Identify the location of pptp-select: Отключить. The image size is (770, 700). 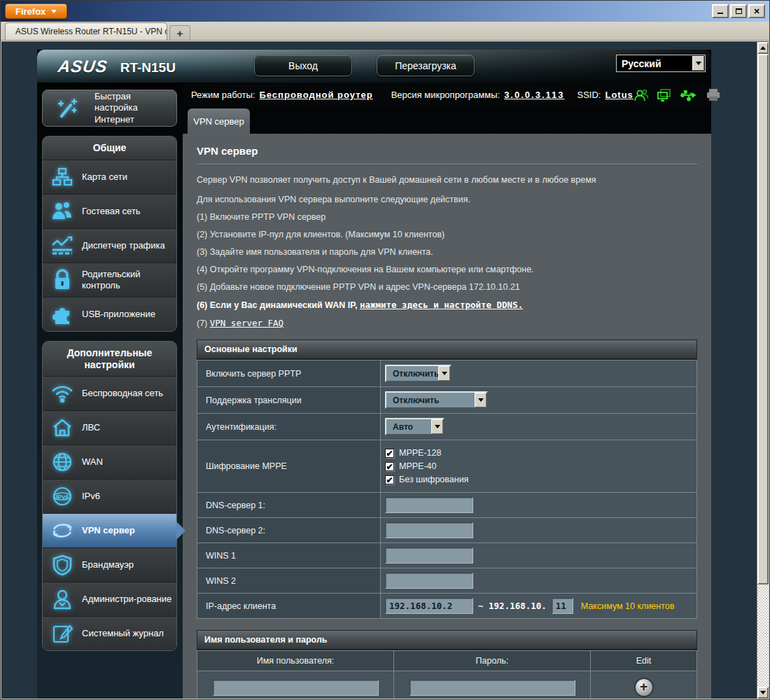
(419, 374).